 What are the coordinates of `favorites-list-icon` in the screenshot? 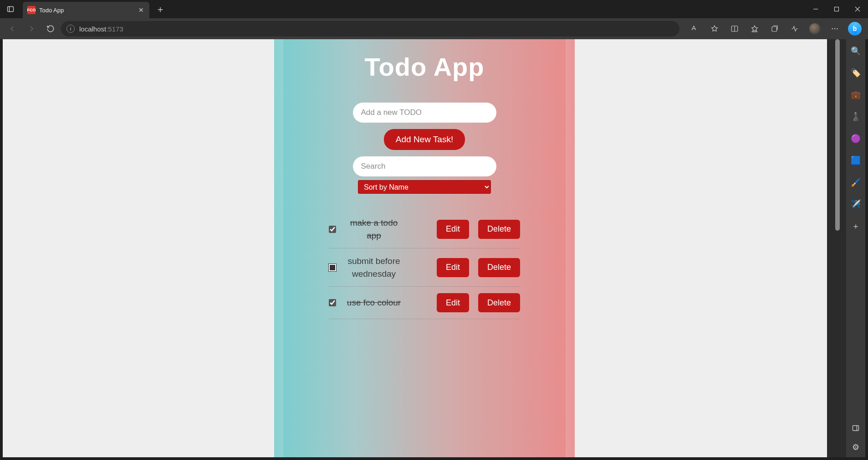 It's located at (755, 29).